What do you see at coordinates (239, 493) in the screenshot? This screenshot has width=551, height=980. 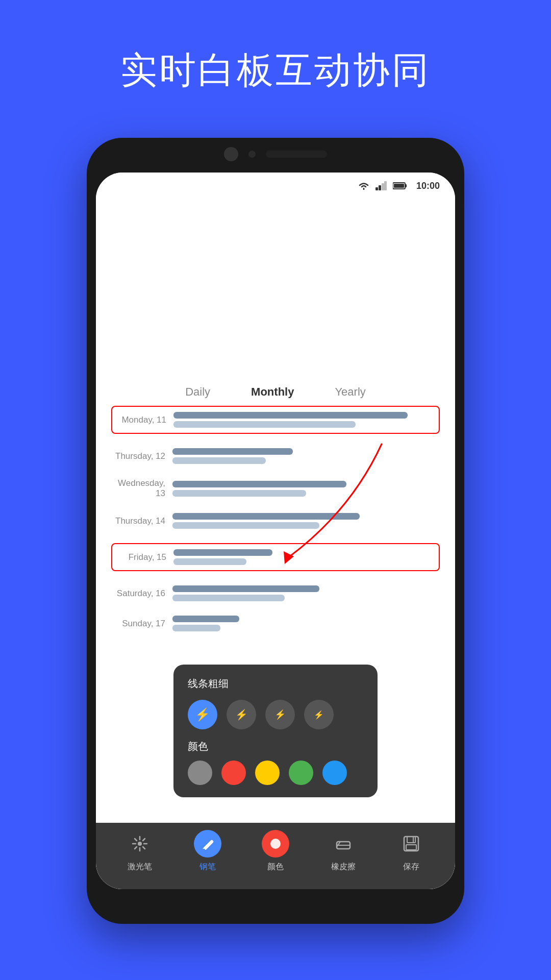 I see `bar-wed-light` at bounding box center [239, 493].